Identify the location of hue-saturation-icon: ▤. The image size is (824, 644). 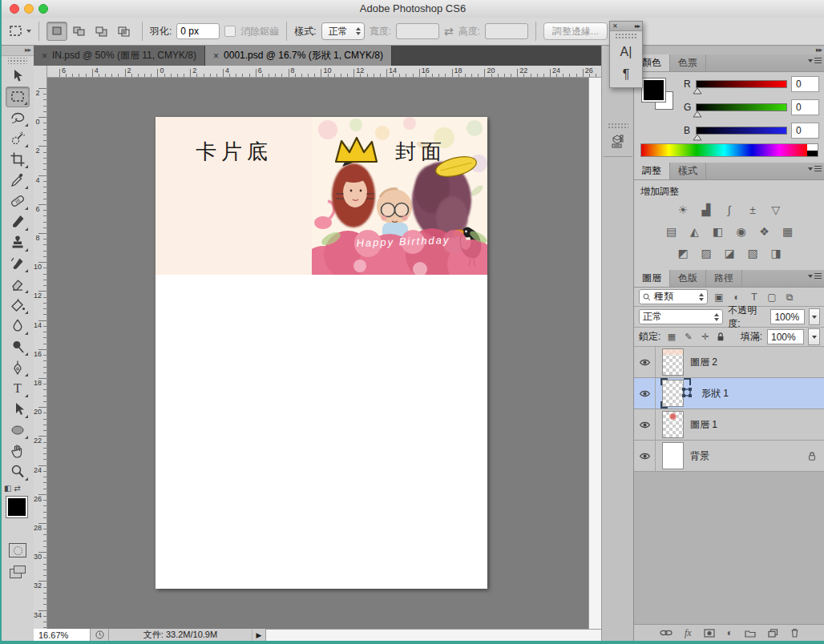
(672, 231).